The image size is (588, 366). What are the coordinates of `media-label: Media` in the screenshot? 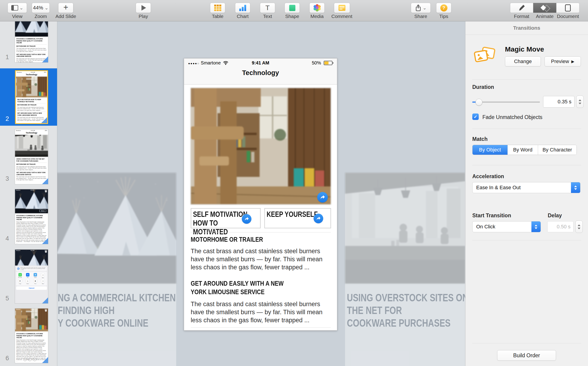 It's located at (317, 16).